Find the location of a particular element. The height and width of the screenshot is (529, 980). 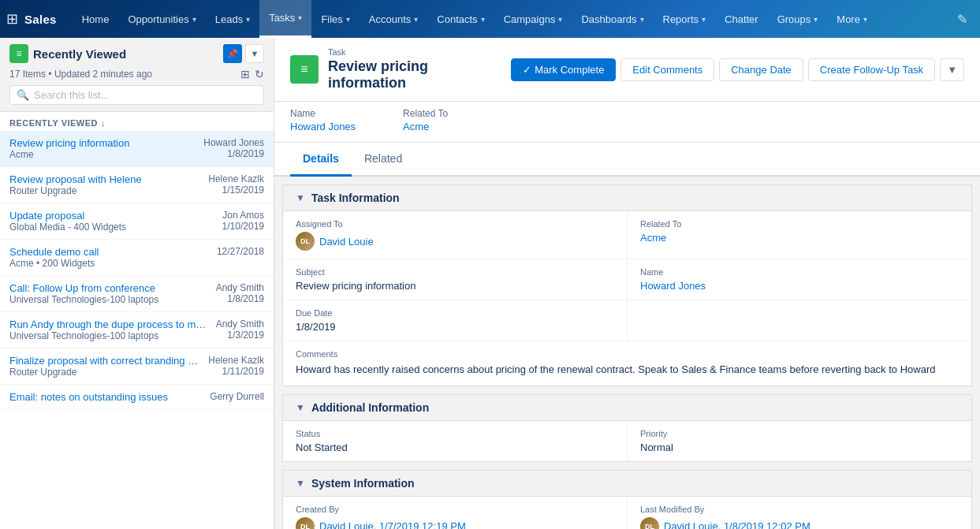

field-row-status-priority: Status Not Started ✎ Priority Normal ✎ is located at coordinates (628, 441).